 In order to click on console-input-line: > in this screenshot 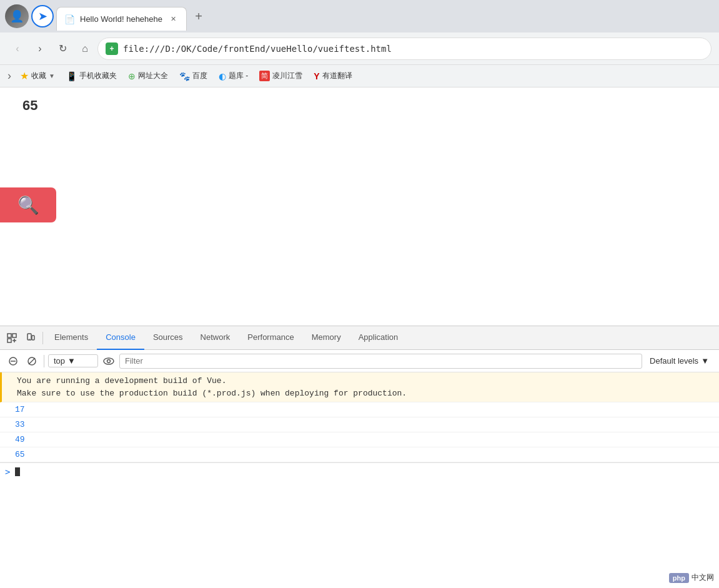, I will do `click(360, 471)`.